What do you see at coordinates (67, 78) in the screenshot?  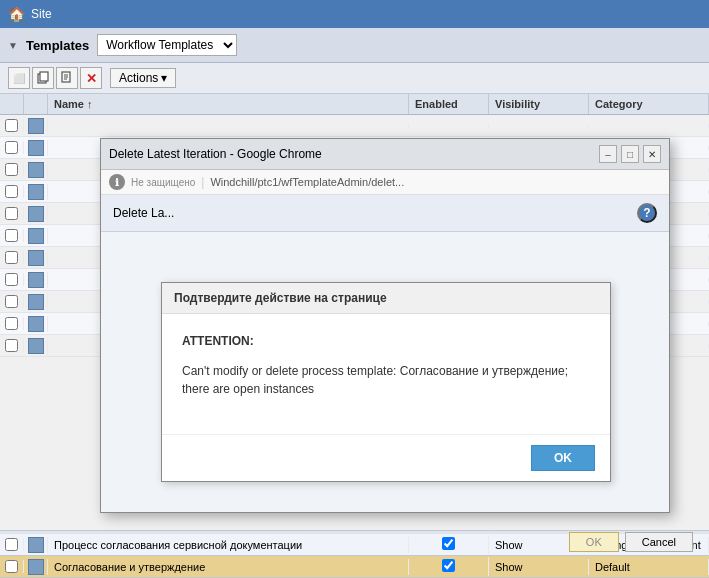 I see `edit-icon` at bounding box center [67, 78].